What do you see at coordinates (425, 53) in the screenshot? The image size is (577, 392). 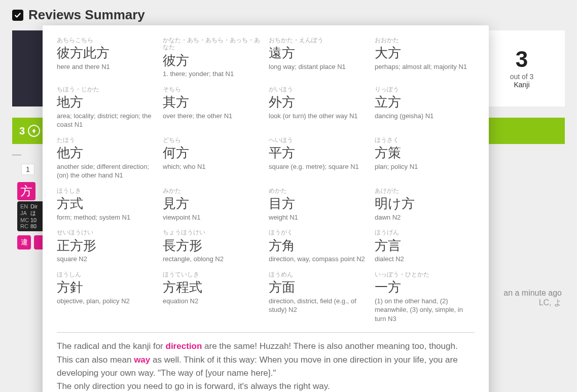 I see `vocab-kanji: 大方` at bounding box center [425, 53].